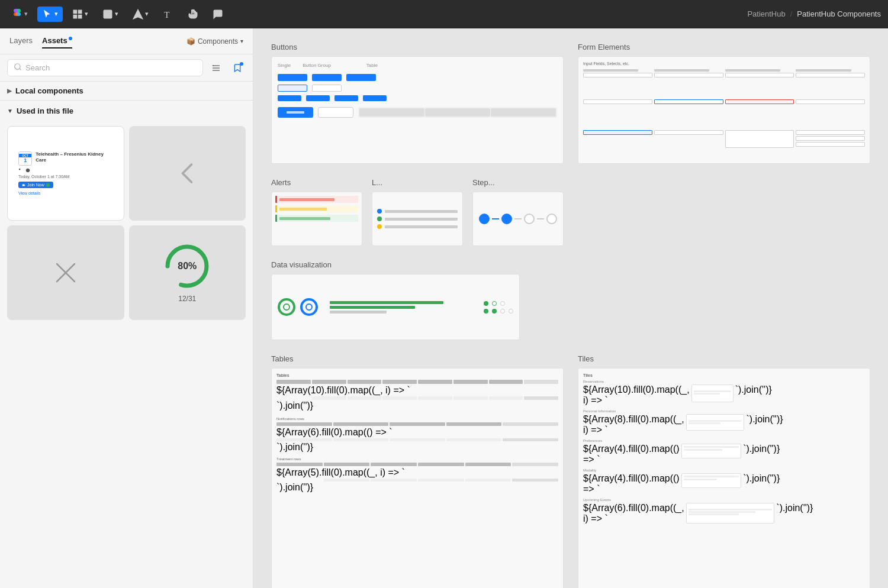  I want to click on form-elements-section-label: Form Elements, so click(724, 47).